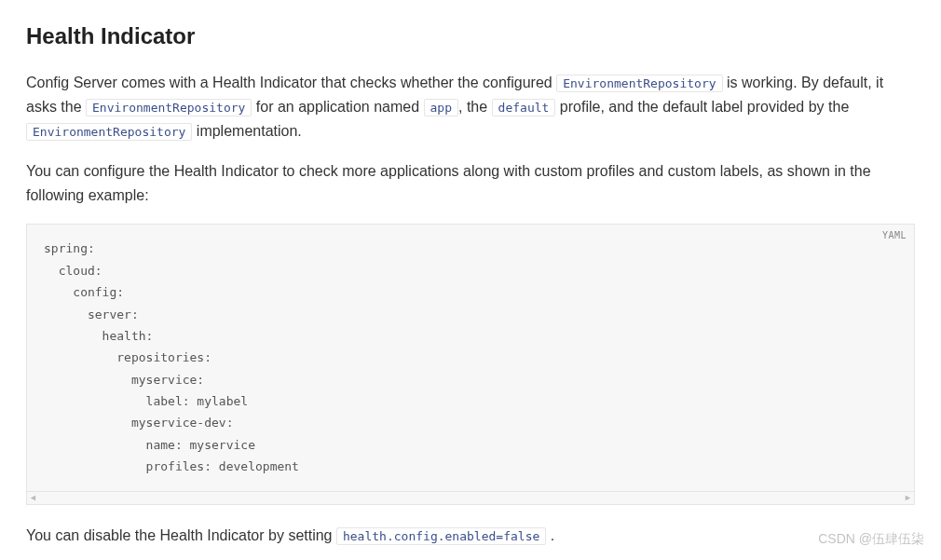 This screenshot has width=941, height=560. Describe the element at coordinates (442, 108) in the screenshot. I see `inline-code-app: app` at that location.